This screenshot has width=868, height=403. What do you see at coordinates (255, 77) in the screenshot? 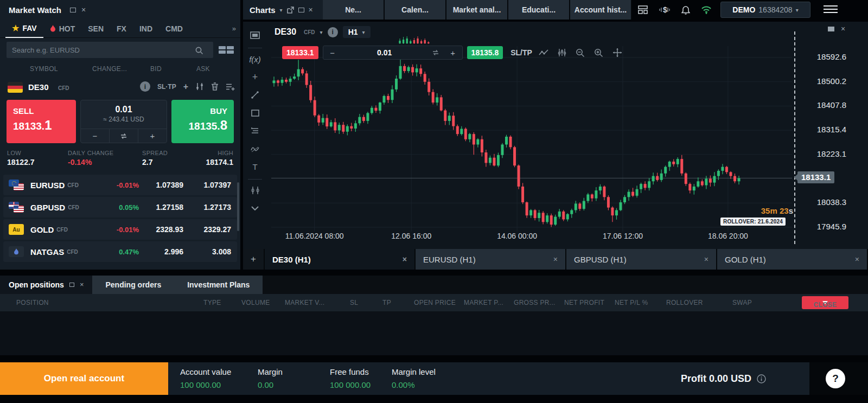
I see `crosshair-add-icon: +` at bounding box center [255, 77].